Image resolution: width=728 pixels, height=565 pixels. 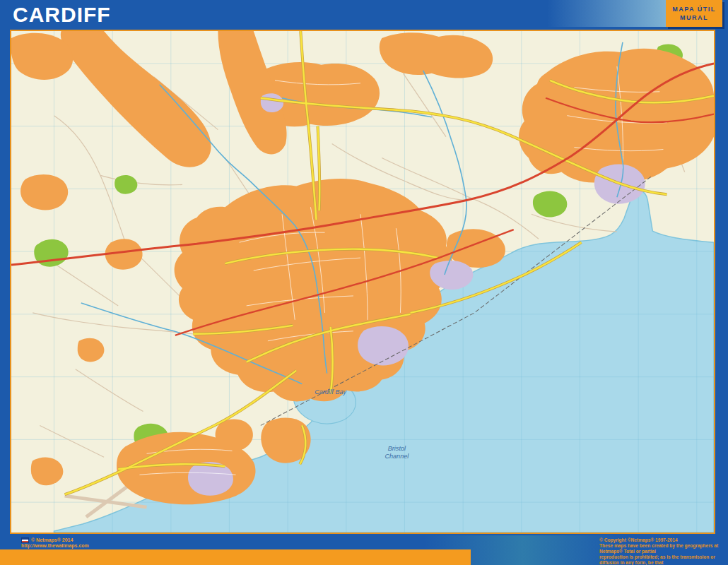 What do you see at coordinates (397, 448) in the screenshot?
I see `bristol-channel-label-line1: Bristol` at bounding box center [397, 448].